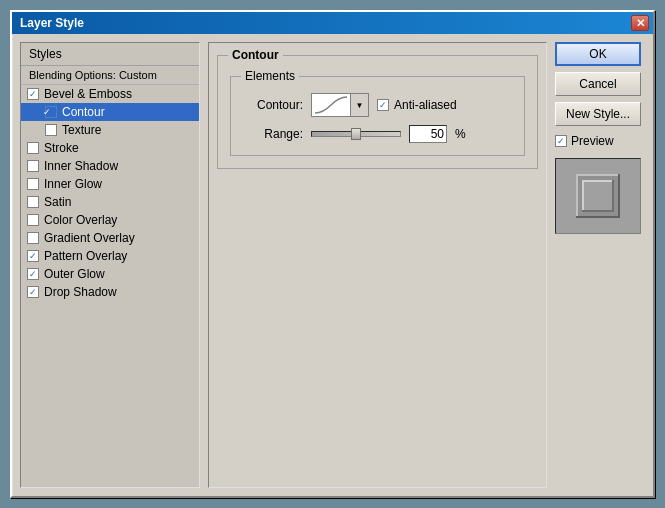 Image resolution: width=665 pixels, height=508 pixels. Describe the element at coordinates (356, 134) in the screenshot. I see `range-slider-track` at that location.